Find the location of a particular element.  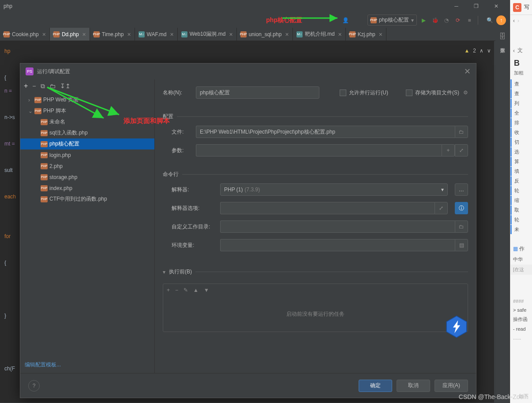

close-window-button: ✕ is located at coordinates (496, 6).